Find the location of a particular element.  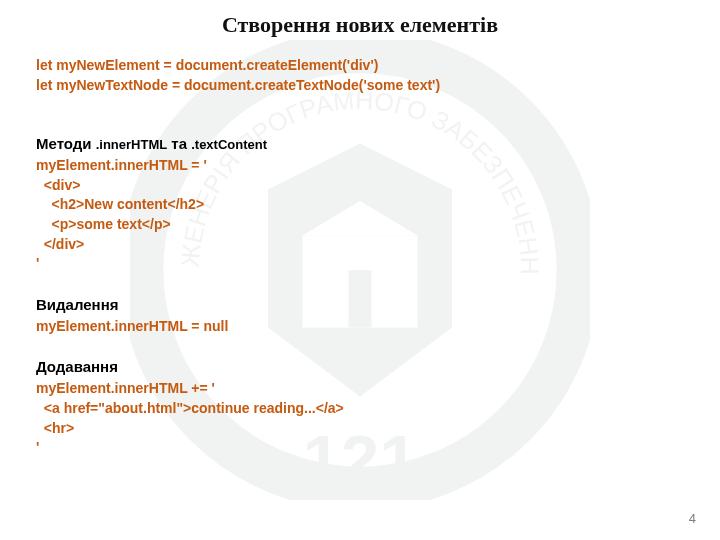

code-line: let myNewElement = document.createElemen… is located at coordinates (360, 66).